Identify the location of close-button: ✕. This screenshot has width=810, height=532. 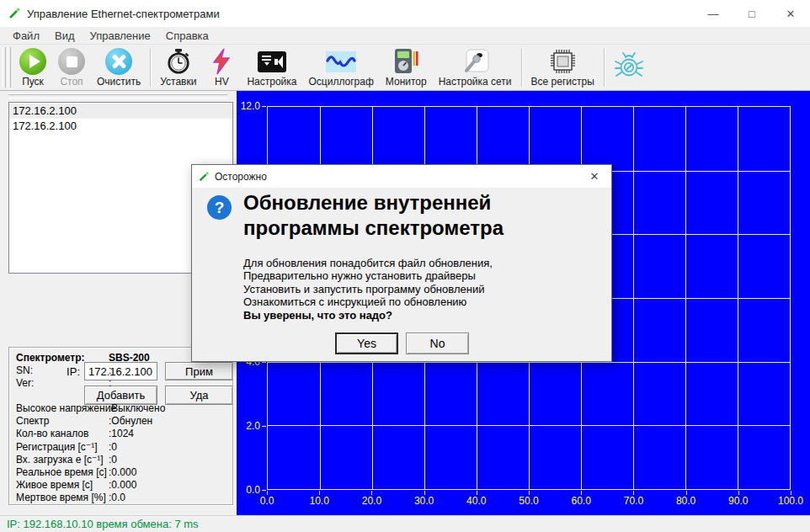
(791, 13).